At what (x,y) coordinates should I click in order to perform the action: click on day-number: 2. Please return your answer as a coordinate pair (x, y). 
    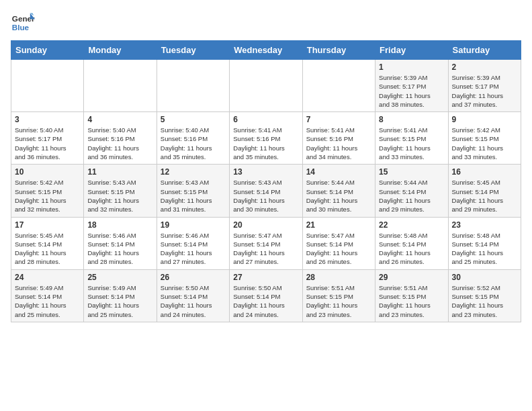
    Looking at the image, I should click on (485, 67).